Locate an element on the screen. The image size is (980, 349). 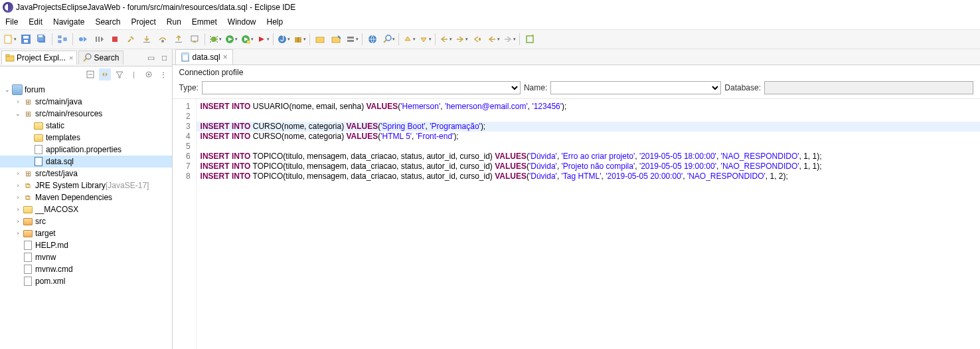
step-return-button is located at coordinates (179, 39).